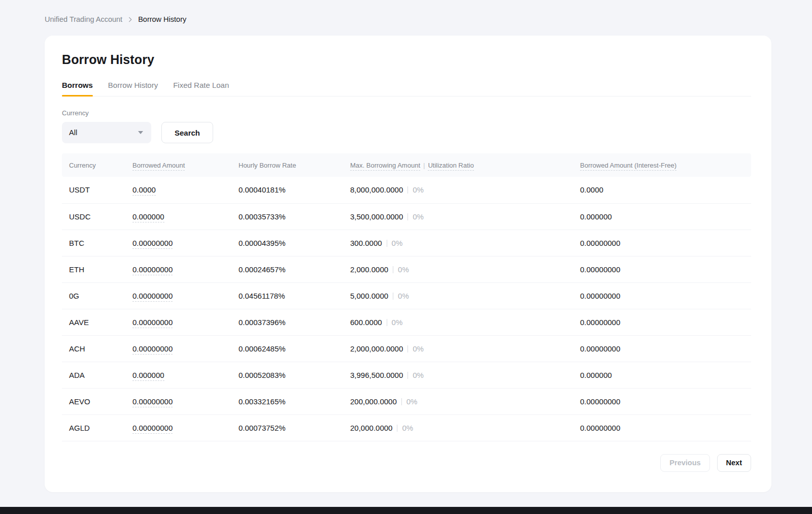 The height and width of the screenshot is (514, 812). I want to click on header-currency: Currency, so click(97, 165).